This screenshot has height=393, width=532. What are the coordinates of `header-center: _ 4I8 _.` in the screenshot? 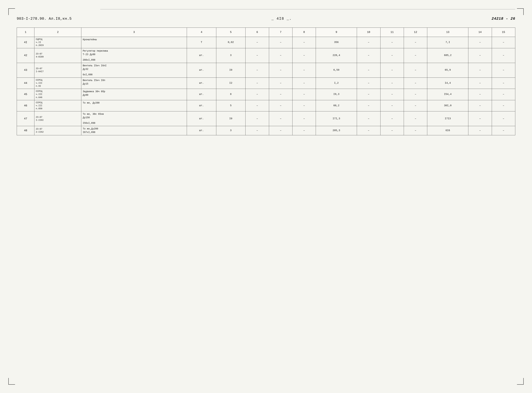 It's located at (282, 19).